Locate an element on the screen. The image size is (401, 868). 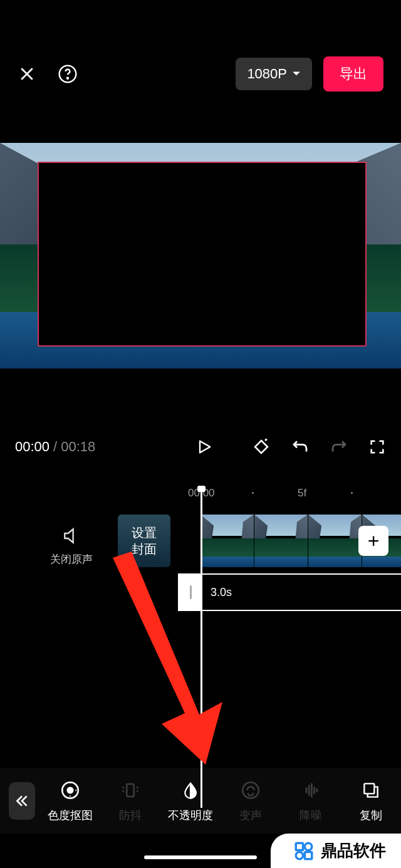
copy-icon is located at coordinates (371, 790).